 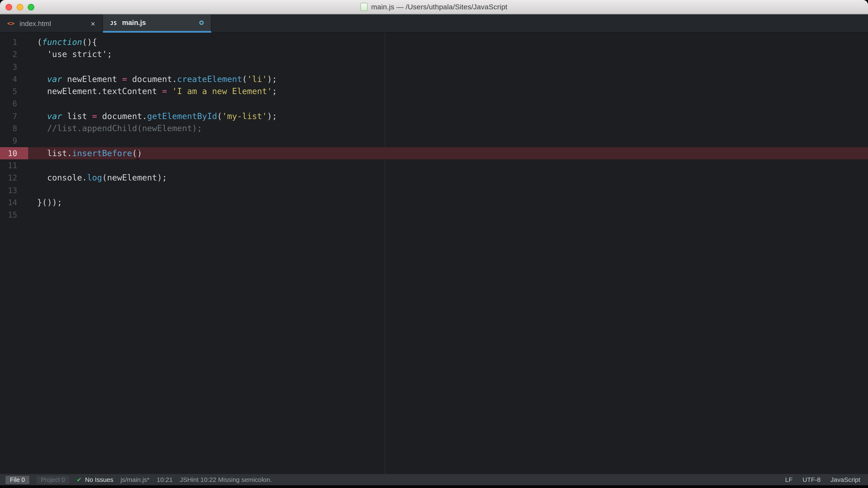 What do you see at coordinates (79, 480) in the screenshot?
I see `check-icon: ✔` at bounding box center [79, 480].